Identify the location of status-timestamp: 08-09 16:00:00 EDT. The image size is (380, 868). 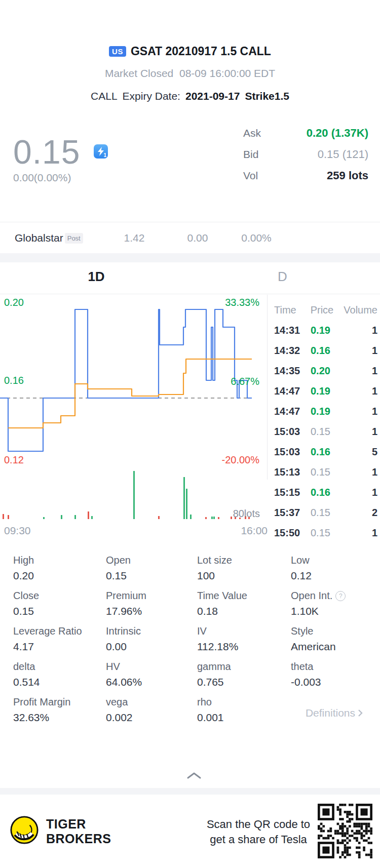
(227, 73).